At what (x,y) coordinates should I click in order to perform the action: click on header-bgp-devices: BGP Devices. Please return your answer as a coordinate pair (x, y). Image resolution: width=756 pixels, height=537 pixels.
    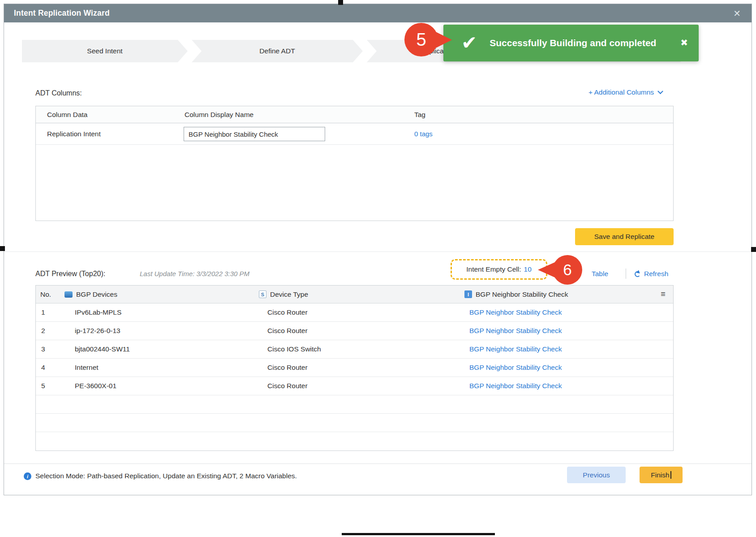
    Looking at the image, I should click on (159, 294).